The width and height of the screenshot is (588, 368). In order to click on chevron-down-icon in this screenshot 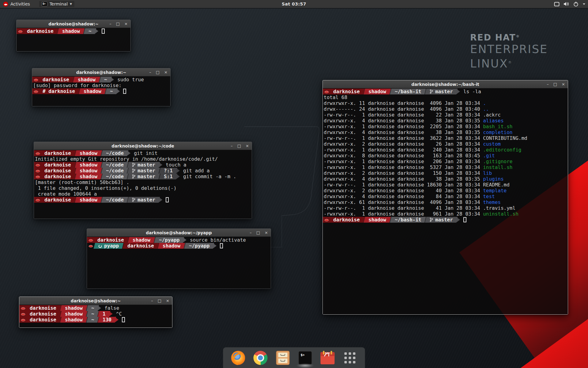, I will do `click(584, 4)`.